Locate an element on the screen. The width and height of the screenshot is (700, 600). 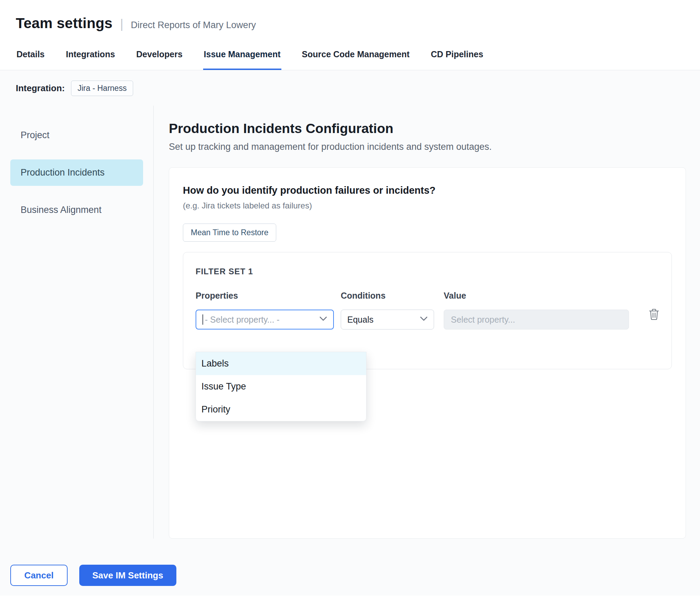
sidebar-item-business-alignment: Business Alignment is located at coordinates (77, 210).